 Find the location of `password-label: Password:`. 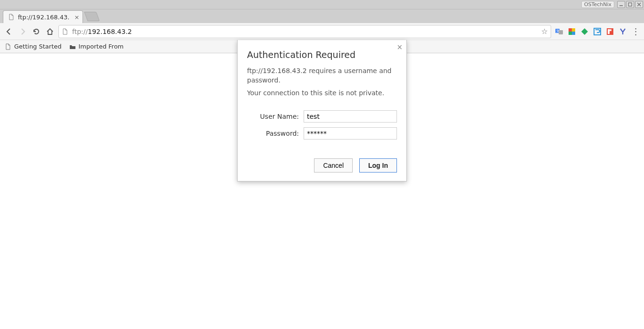

password-label: Password: is located at coordinates (273, 133).